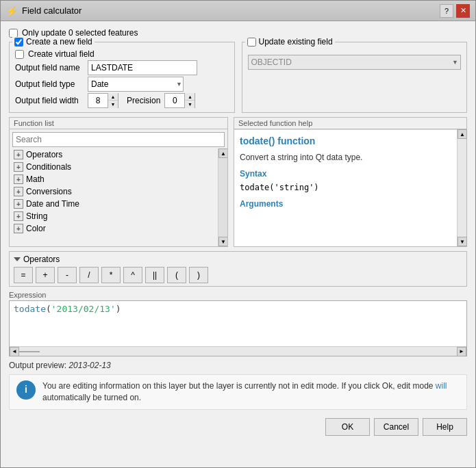  What do you see at coordinates (98, 101) in the screenshot?
I see `output-field-width-input` at bounding box center [98, 101].